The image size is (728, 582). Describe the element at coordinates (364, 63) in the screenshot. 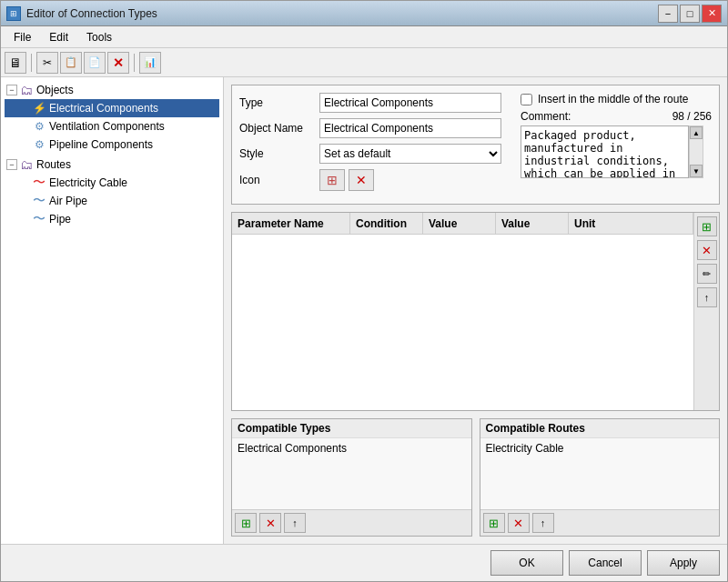

I see `toolbar: 🖥 ✂ 📋 📄 ✕ 📊` at that location.